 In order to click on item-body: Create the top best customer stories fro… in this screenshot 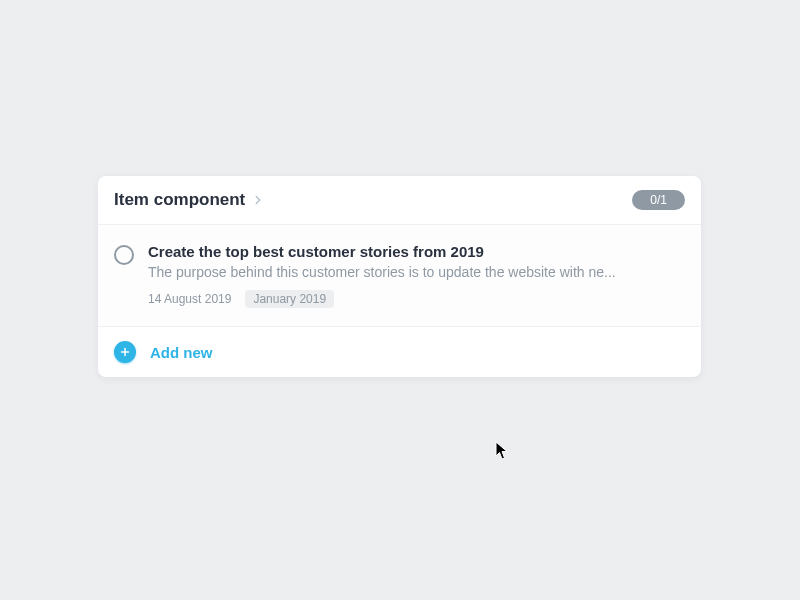, I will do `click(416, 276)`.